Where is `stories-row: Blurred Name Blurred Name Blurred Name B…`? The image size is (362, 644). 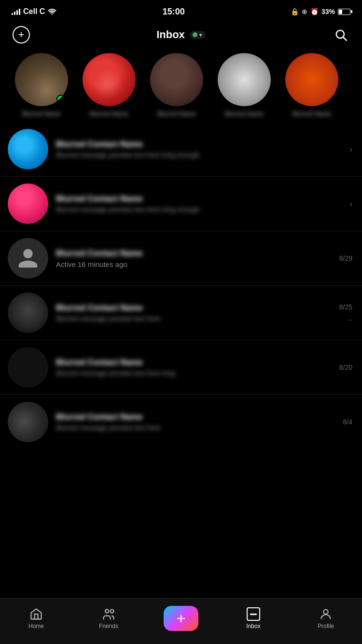 stories-row: Blurred Name Blurred Name Blurred Name B… is located at coordinates (181, 85).